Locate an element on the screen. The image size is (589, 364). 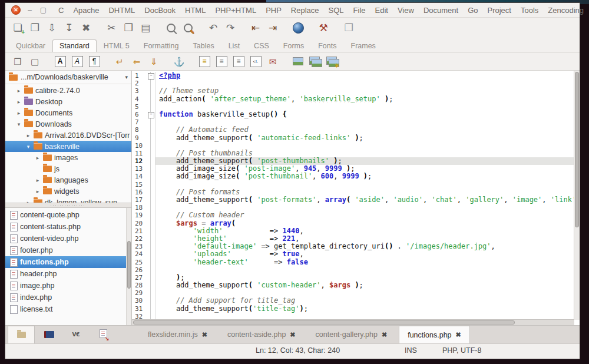
open-file-button: ❐ is located at coordinates (35, 28).